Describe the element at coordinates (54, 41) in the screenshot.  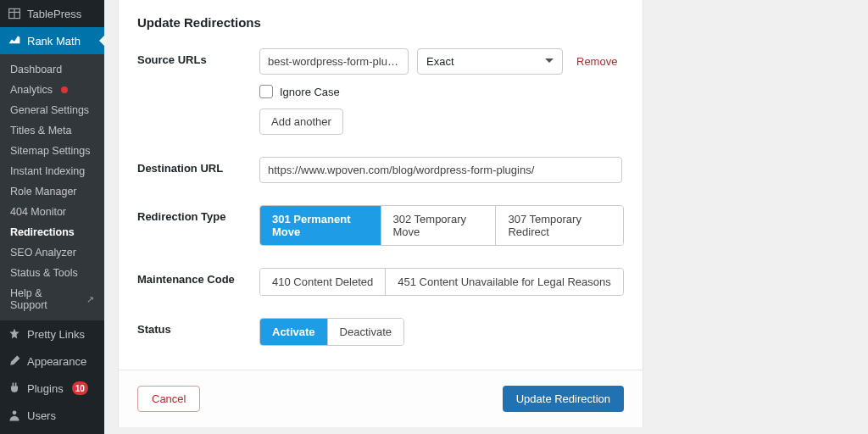
I see `sidebar-item-label: Rank Math` at that location.